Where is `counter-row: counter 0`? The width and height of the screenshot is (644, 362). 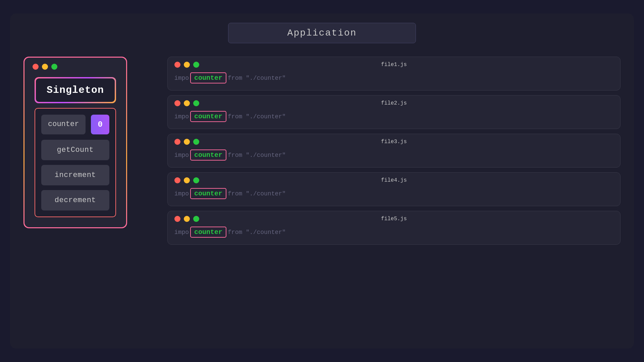
counter-row: counter 0 is located at coordinates (75, 125).